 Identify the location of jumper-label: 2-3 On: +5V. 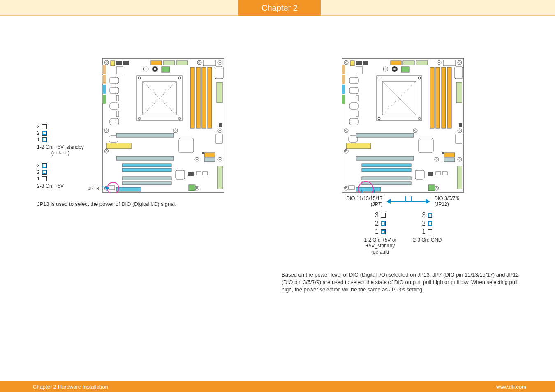
(50, 186).